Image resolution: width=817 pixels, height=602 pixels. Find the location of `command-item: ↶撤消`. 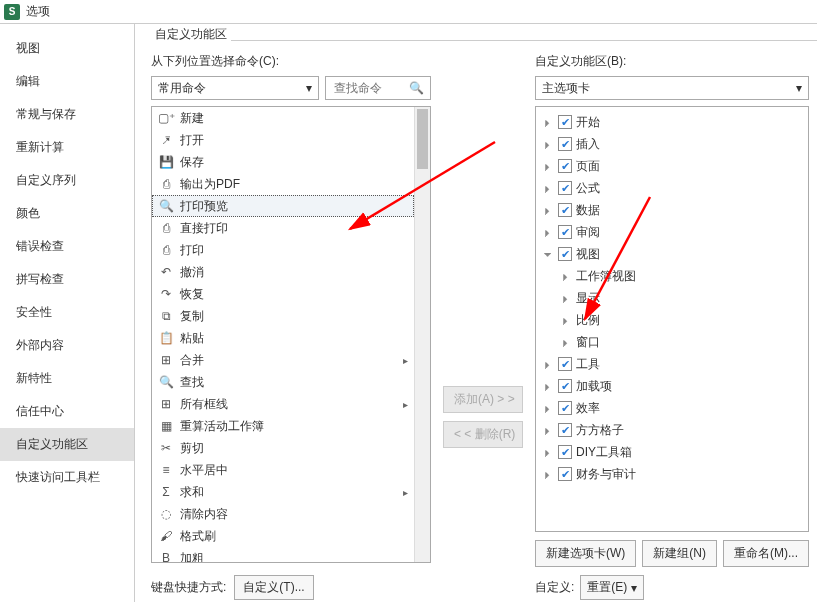

command-item: ↶撤消 is located at coordinates (283, 272).